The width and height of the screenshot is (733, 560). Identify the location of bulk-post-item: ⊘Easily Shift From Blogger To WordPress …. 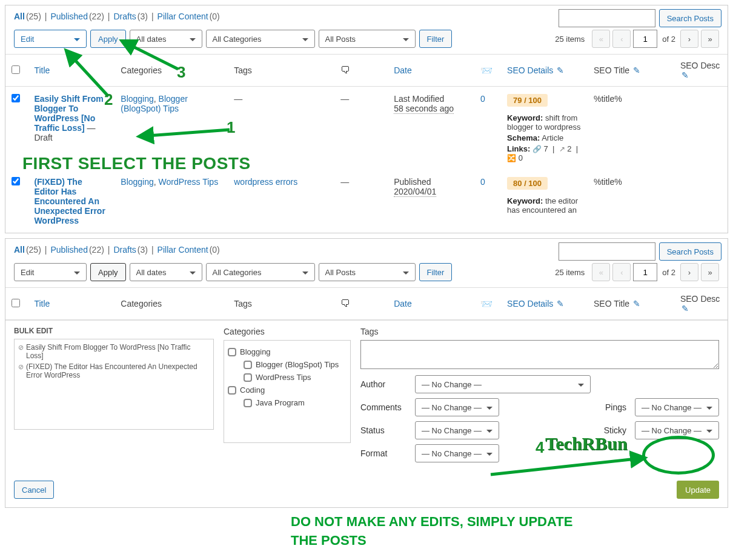
(114, 352).